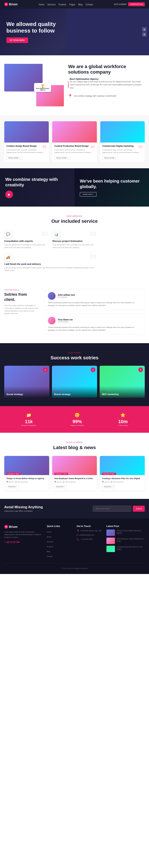 The height and width of the screenshot is (868, 149). I want to click on footer-link-about: About, so click(49, 537).